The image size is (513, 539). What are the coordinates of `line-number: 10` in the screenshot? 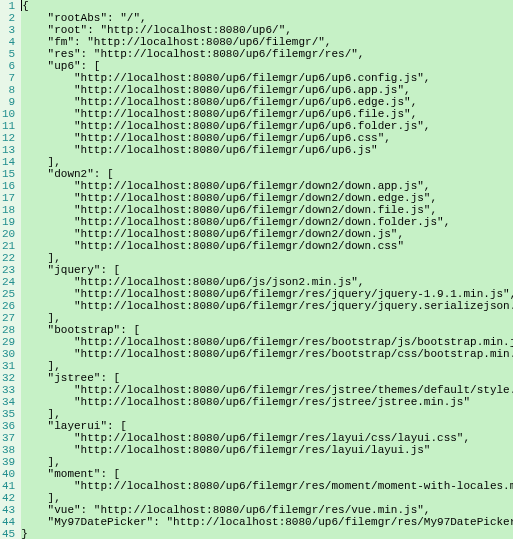 It's located at (8, 114).